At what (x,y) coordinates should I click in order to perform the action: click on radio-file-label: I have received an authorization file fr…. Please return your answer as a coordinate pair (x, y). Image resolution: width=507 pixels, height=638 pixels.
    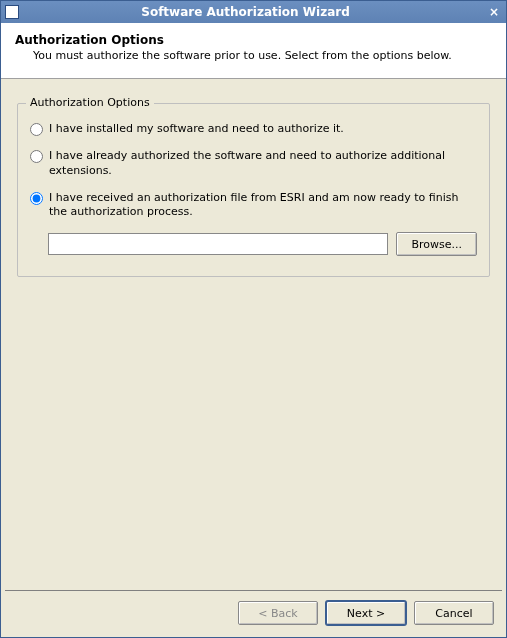
    Looking at the image, I should click on (263, 206).